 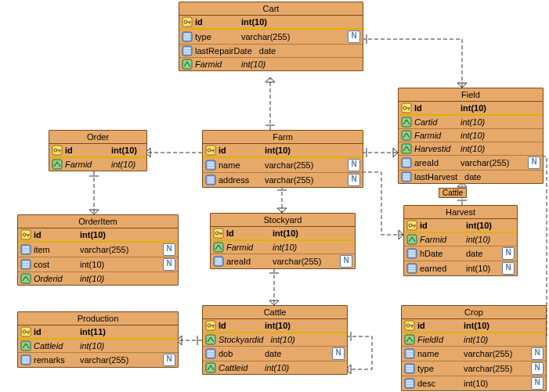 What do you see at coordinates (98, 360) in the screenshot?
I see `column-row: remarksvarchar(255)N` at bounding box center [98, 360].